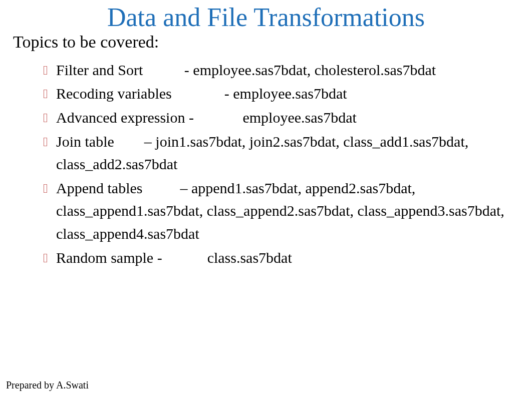 The height and width of the screenshot is (399, 532). What do you see at coordinates (262, 153) in the screenshot?
I see `topic-text: Join table – join1.sas7bdat, join2.sas7b…` at bounding box center [262, 153].